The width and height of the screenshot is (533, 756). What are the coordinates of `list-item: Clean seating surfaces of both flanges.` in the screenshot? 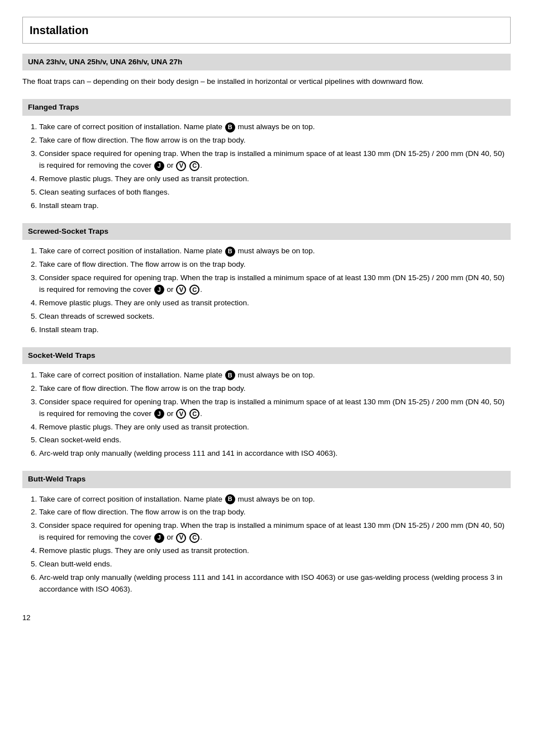 It's located at (275, 192).